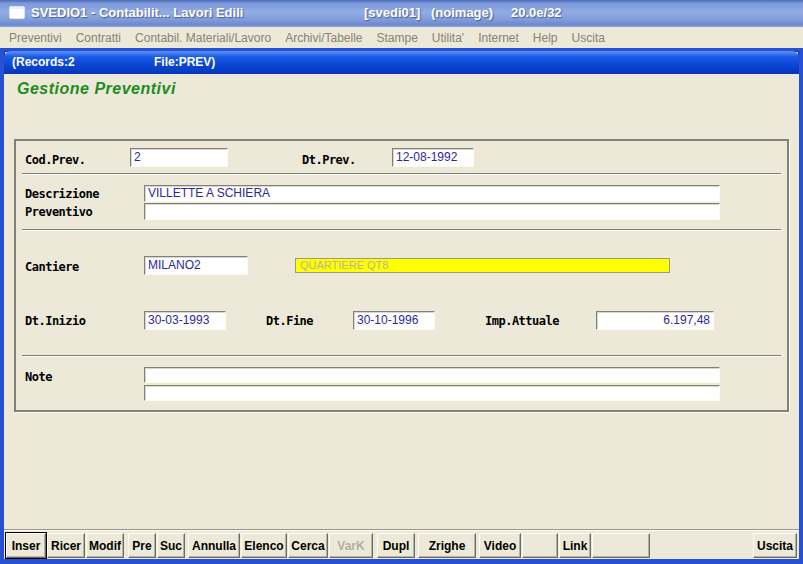 This screenshot has width=803, height=564. What do you see at coordinates (433, 158) in the screenshot?
I see `dt-prev-field: 12-08-1992` at bounding box center [433, 158].